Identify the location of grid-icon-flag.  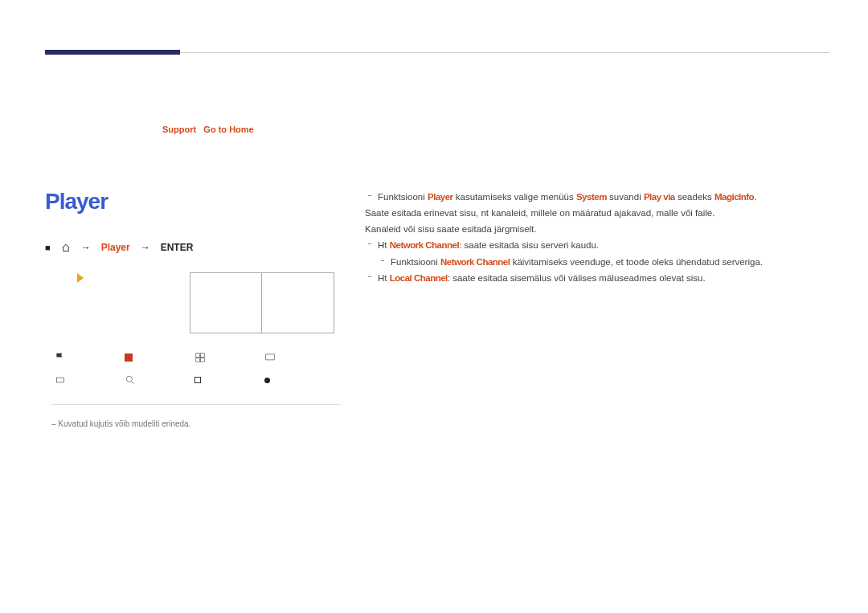
(90, 358).